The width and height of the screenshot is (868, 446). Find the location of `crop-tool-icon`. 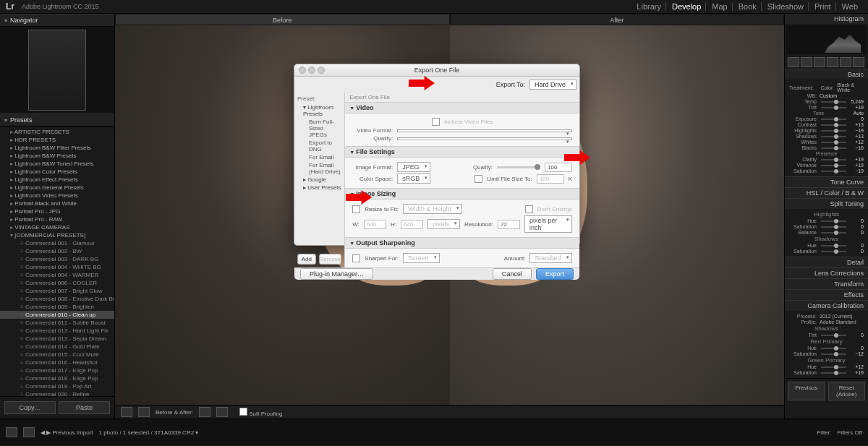

crop-tool-icon is located at coordinates (793, 62).